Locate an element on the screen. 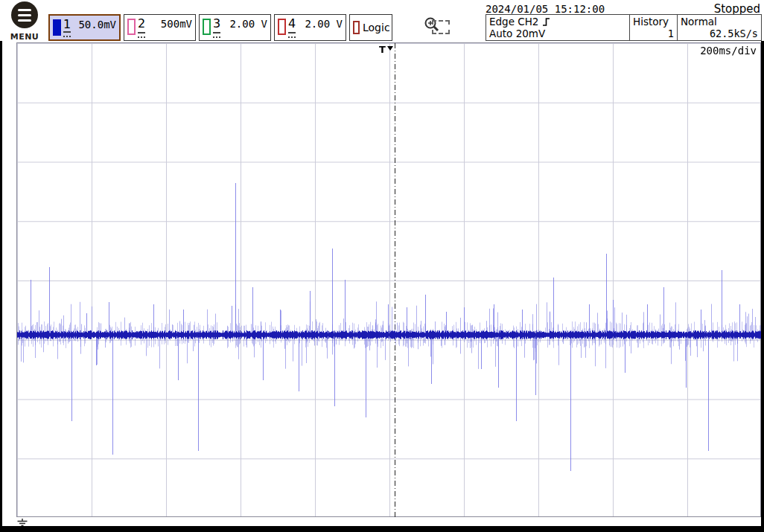 The width and height of the screenshot is (764, 532). trigger-type-source: Edge CH2 is located at coordinates (514, 22).